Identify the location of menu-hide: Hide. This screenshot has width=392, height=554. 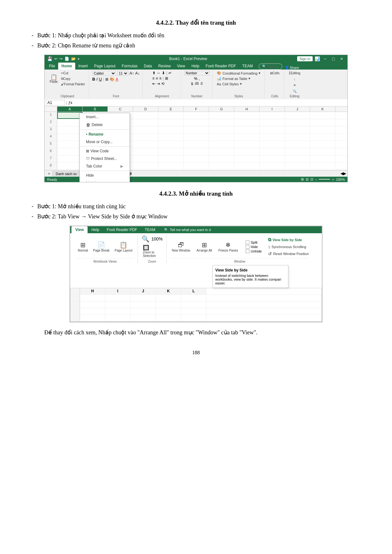
(105, 175).